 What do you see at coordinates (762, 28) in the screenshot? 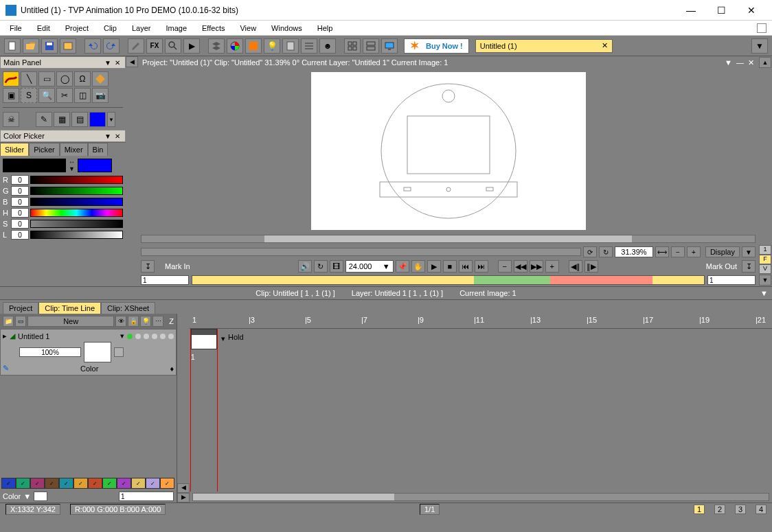
I see `menubar-aux-button` at bounding box center [762, 28].